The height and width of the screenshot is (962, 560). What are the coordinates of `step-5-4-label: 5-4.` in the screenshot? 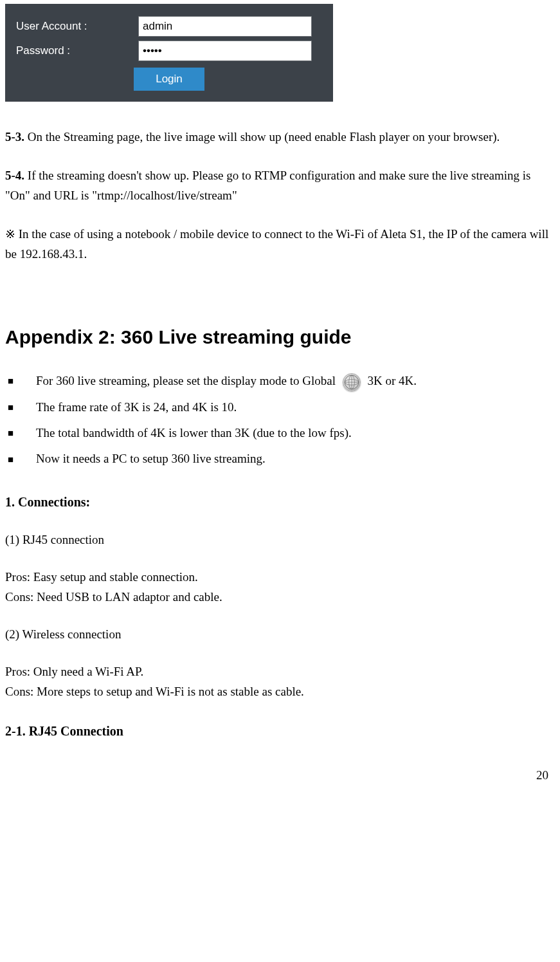 It's located at (15, 175).